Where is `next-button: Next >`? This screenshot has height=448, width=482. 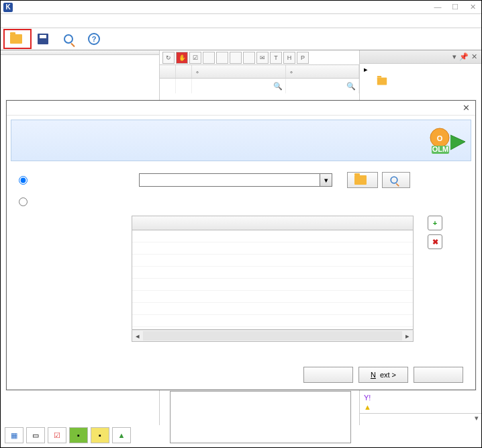 next-button: Next > is located at coordinates (383, 375).